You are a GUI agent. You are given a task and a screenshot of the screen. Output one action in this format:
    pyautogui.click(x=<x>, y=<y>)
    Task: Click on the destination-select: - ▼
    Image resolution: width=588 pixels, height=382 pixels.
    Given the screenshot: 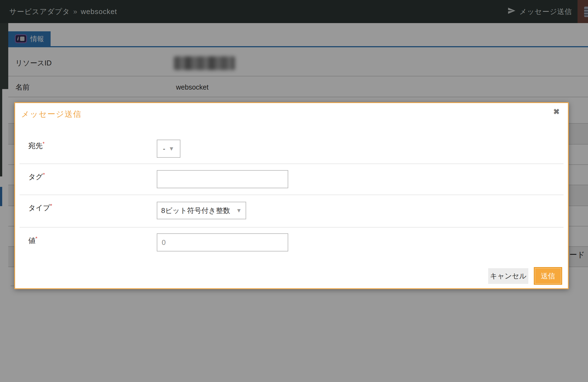 What is the action you would take?
    pyautogui.click(x=169, y=149)
    